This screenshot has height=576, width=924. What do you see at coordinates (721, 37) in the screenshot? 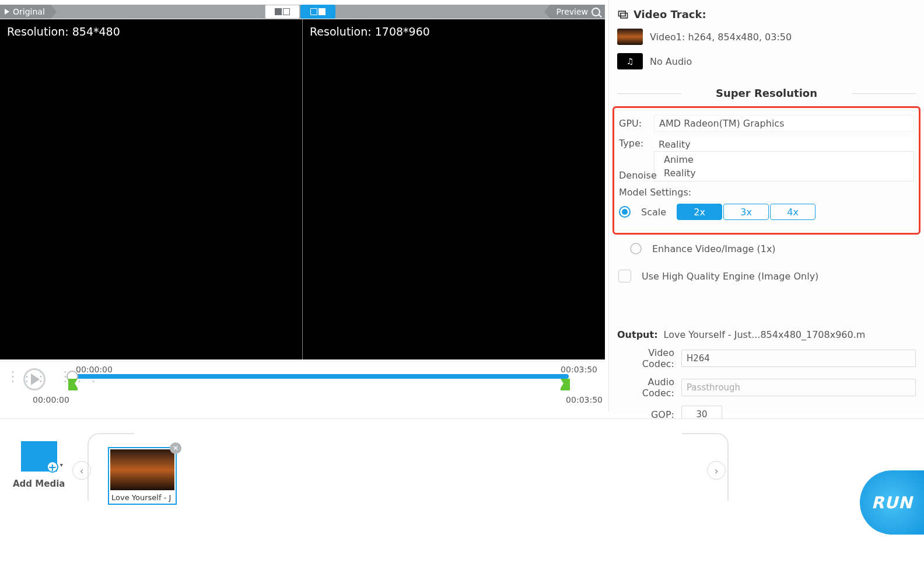
I see `video-track-info: Video1: h264, 854x480, 03:50` at bounding box center [721, 37].